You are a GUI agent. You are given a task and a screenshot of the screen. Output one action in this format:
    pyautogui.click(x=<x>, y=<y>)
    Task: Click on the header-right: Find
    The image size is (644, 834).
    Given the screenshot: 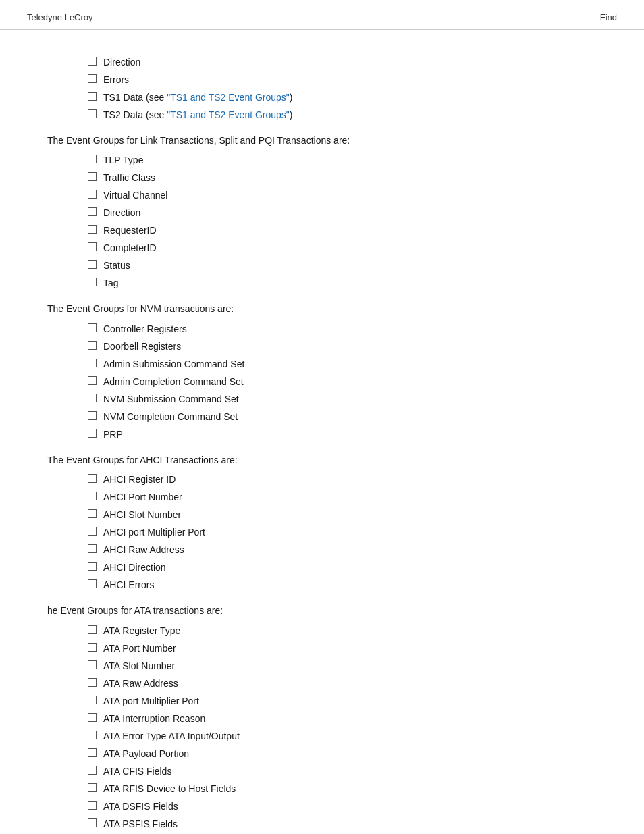 What is the action you would take?
    pyautogui.click(x=609, y=18)
    